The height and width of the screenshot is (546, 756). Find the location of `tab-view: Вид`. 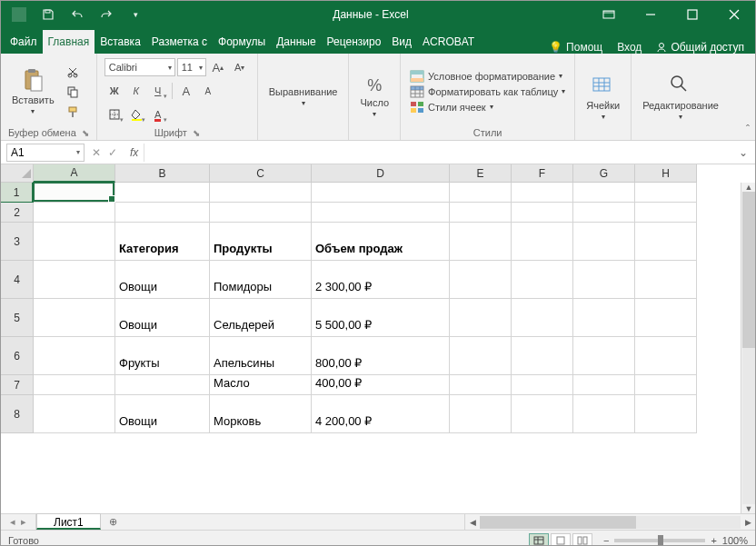

tab-view: Вид is located at coordinates (402, 42).